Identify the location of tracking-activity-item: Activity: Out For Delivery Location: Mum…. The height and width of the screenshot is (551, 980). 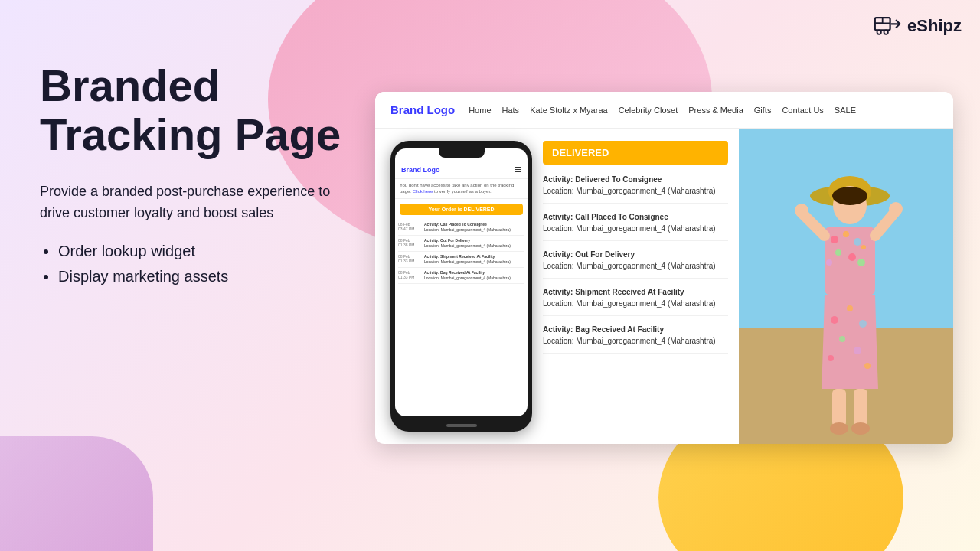
(635, 263).